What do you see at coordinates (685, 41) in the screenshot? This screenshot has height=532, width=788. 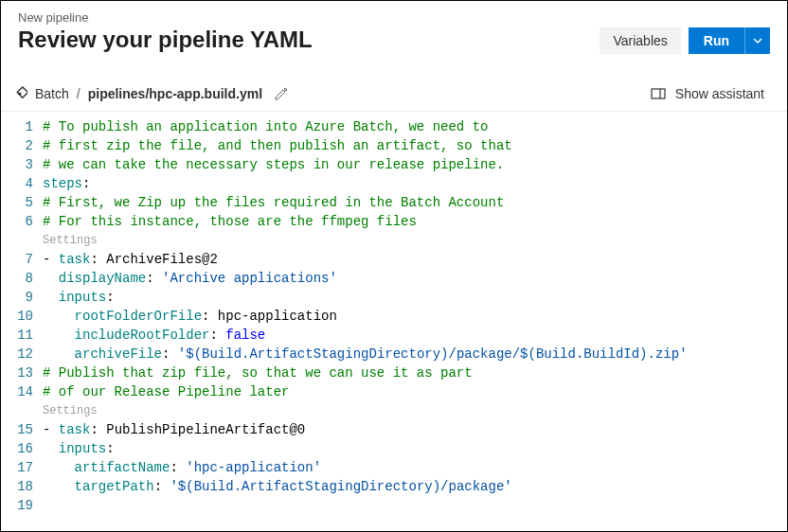 I see `header-actions: Variables Run` at bounding box center [685, 41].